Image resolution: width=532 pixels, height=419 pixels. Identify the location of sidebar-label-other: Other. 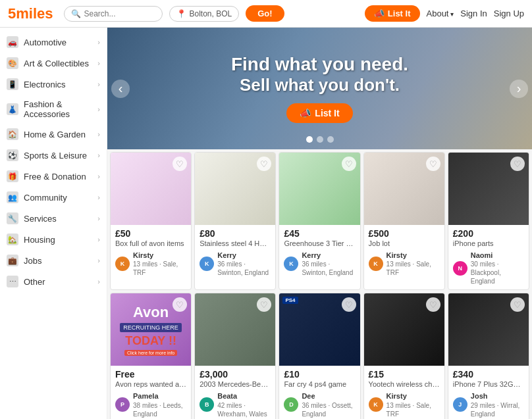
(58, 282).